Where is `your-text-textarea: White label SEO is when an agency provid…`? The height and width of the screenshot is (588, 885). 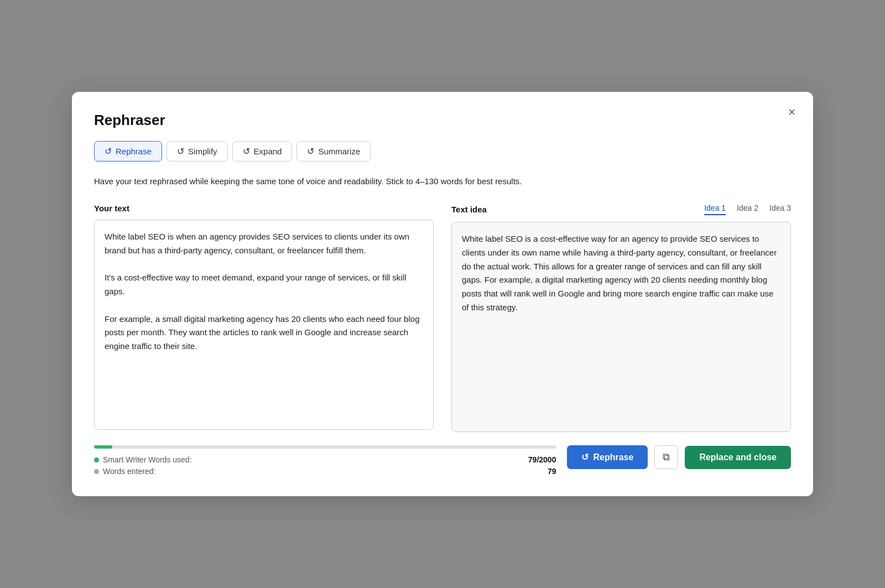 your-text-textarea: White label SEO is when an agency provid… is located at coordinates (264, 325).